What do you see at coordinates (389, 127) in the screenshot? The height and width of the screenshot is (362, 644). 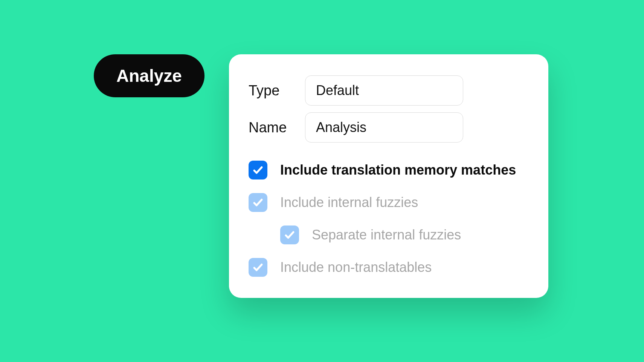 I see `name-row: Name` at bounding box center [389, 127].